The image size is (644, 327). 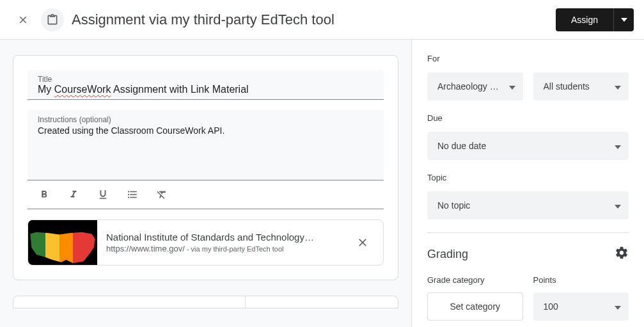 What do you see at coordinates (206, 131) in the screenshot?
I see `instructions-input: Created using the Classroom CourseWork A…` at bounding box center [206, 131].